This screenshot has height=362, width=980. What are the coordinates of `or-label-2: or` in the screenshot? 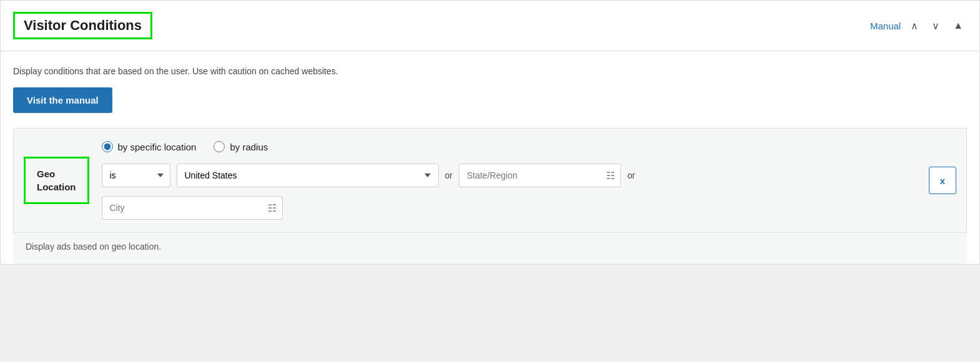 It's located at (631, 175).